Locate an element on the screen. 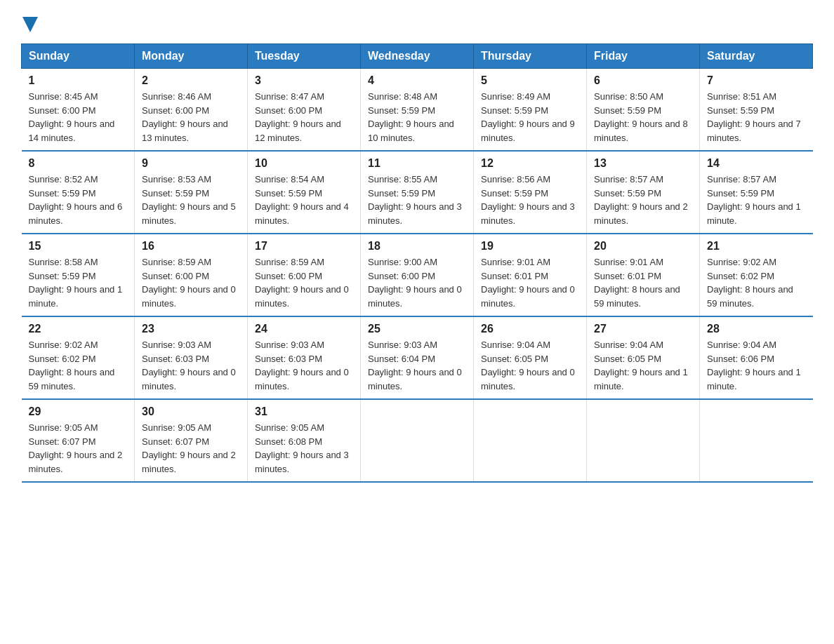 Image resolution: width=834 pixels, height=644 pixels. day-number: 31 is located at coordinates (304, 412).